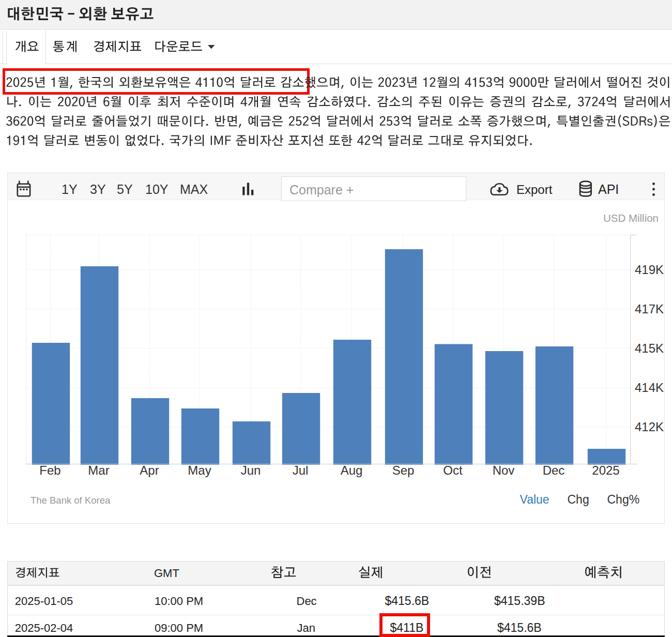 This screenshot has width=672, height=637. What do you see at coordinates (453, 471) in the screenshot?
I see `svg-text: Oct` at bounding box center [453, 471].